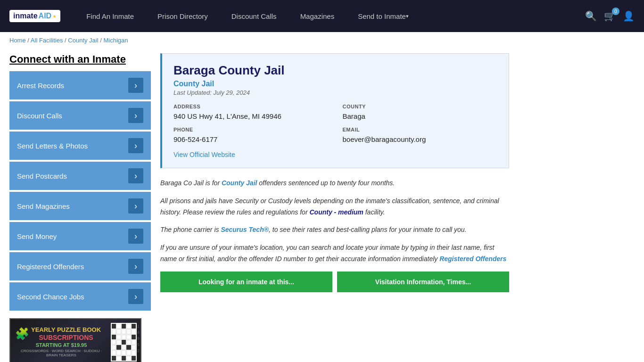 Image resolution: width=644 pixels, height=362 pixels. Describe the element at coordinates (80, 59) in the screenshot. I see `sidebar-title: Connect with an Inmate` at that location.